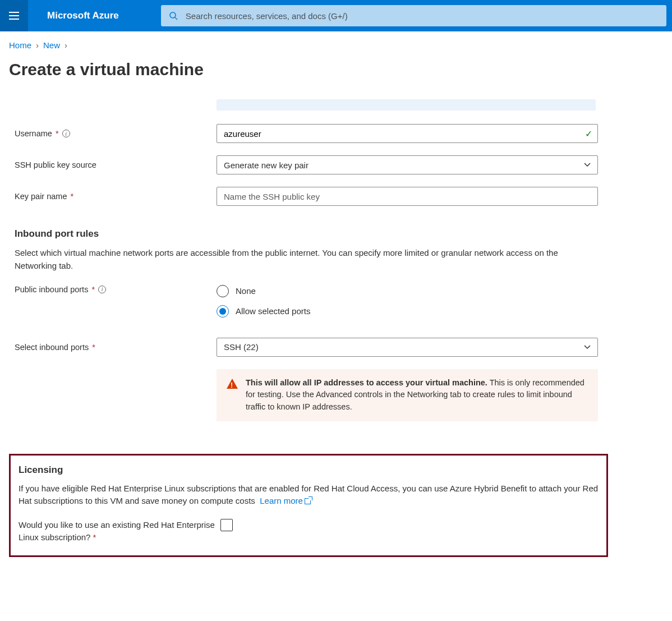 The height and width of the screenshot is (621, 672). I want to click on breadcrumb-new: New, so click(52, 45).